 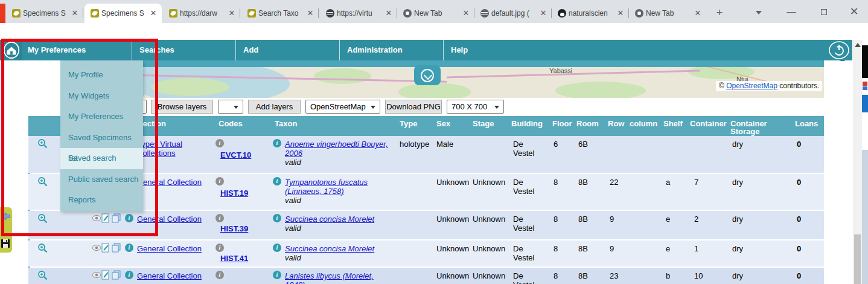 I want to click on menu-help: Help, so click(x=495, y=50).